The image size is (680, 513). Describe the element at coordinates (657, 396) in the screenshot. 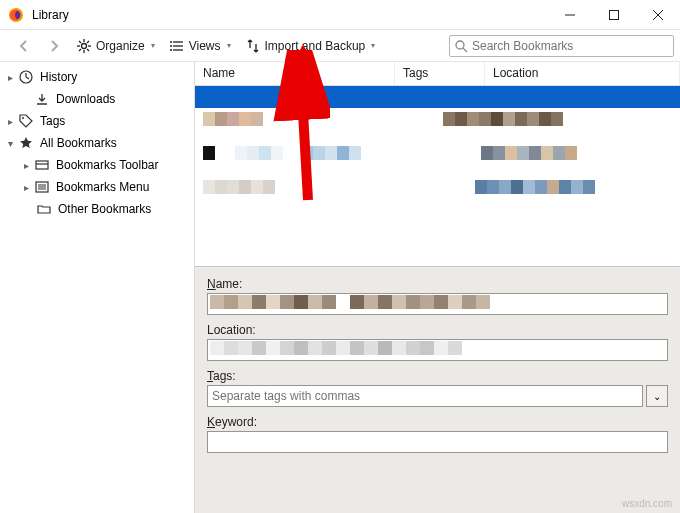

I see `tags-dropdown-button: ⌄` at that location.